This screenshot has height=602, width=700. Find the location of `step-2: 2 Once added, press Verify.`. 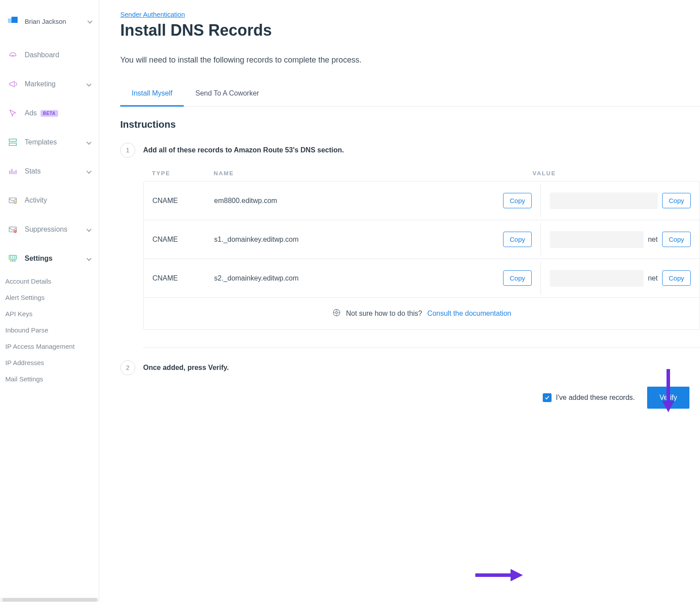

step-2: 2 Once added, press Verify. is located at coordinates (410, 368).